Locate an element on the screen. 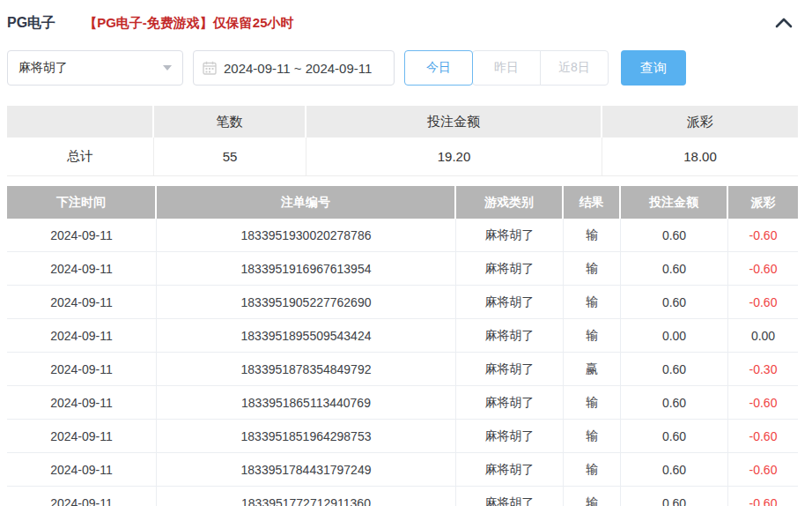  record-order-no: 1833951905227762690 is located at coordinates (306, 301).